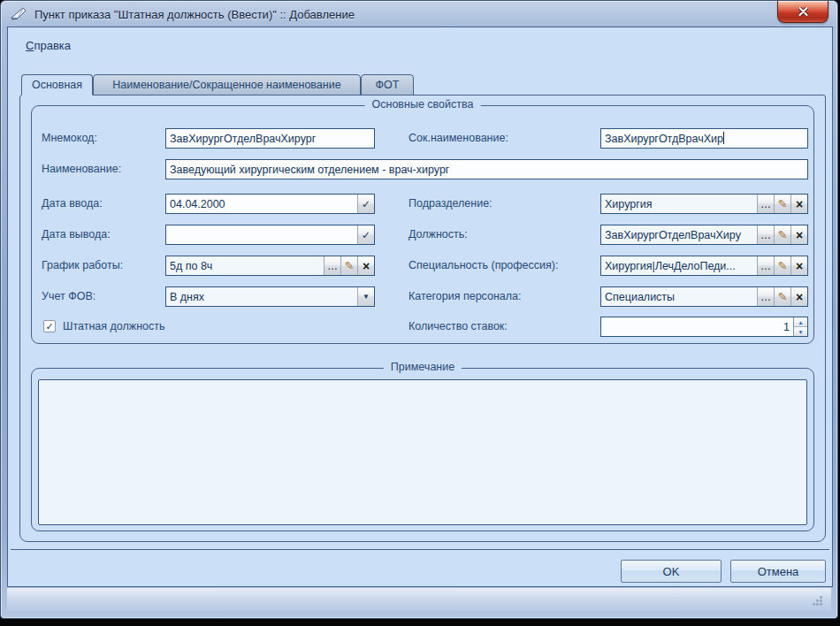 The width and height of the screenshot is (840, 626). I want to click on rate-down-button: ▼, so click(801, 331).